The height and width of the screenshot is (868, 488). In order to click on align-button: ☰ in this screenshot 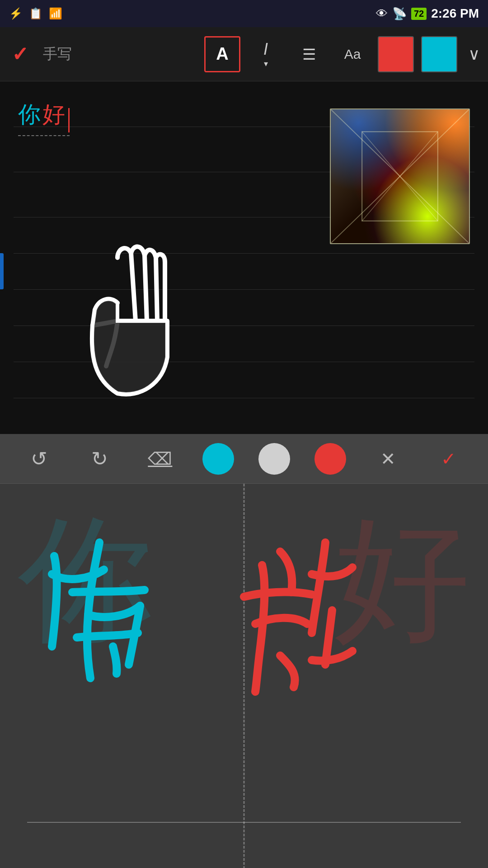, I will do `click(309, 54)`.